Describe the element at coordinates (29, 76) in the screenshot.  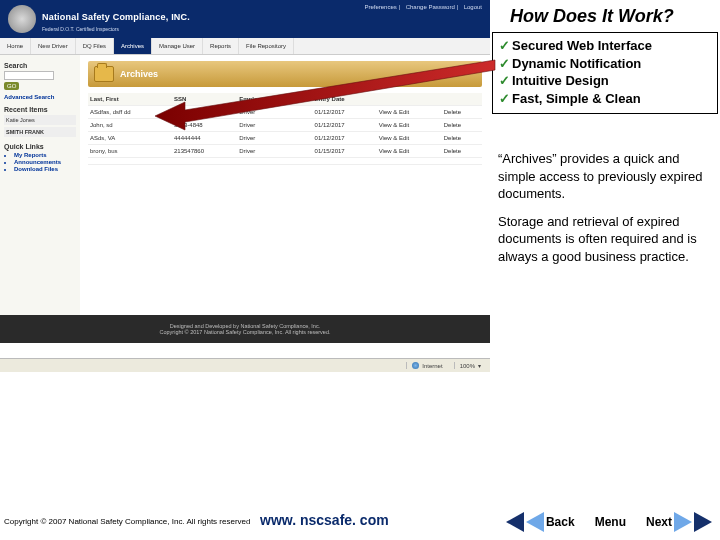
I see `search-input` at that location.